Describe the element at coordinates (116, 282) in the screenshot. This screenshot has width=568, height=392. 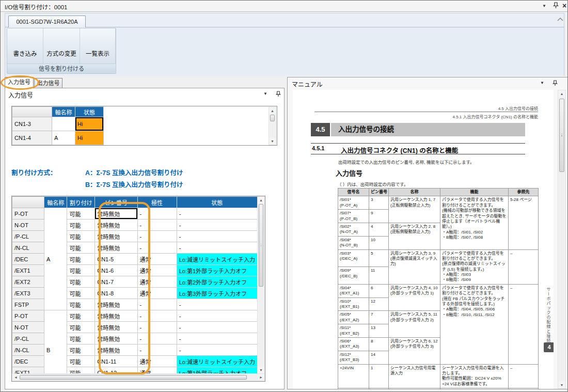
I see `pin-number-cell: CN1-7` at that location.